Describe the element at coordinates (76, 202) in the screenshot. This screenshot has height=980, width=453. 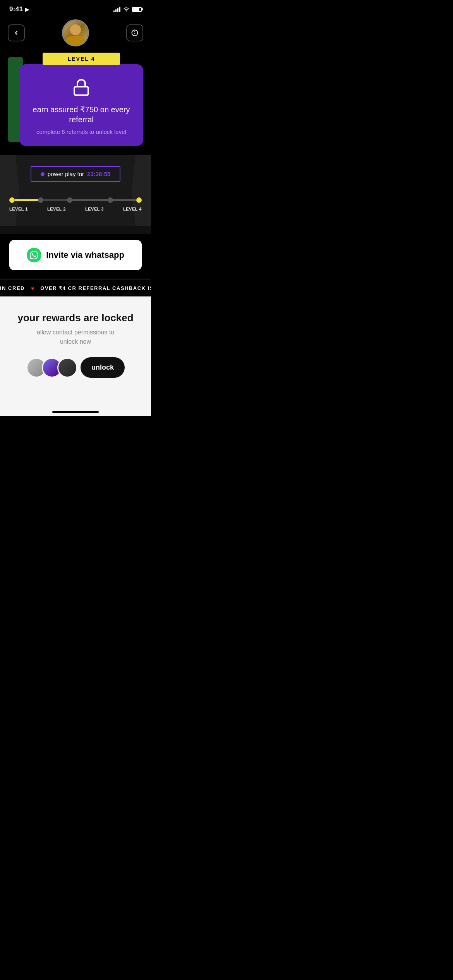
I see `level-progress-section: LEVEL 1 LEVEL 2 LEVEL 3 LEVEL 4` at that location.